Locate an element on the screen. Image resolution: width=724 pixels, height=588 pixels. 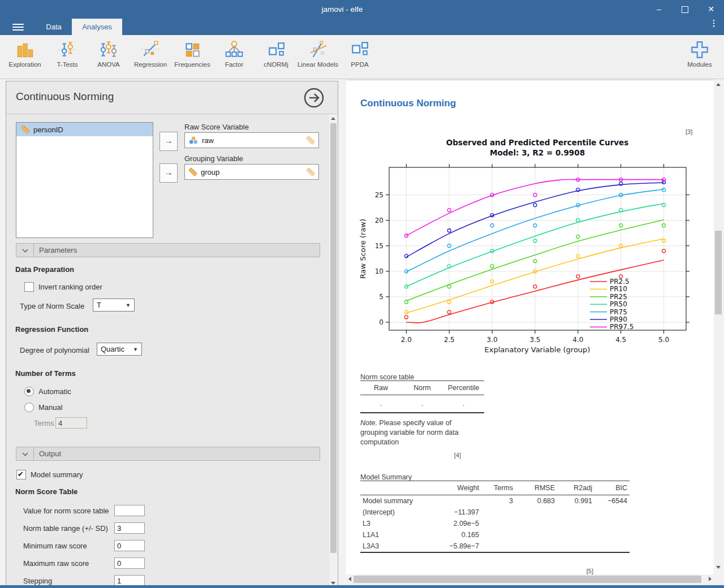
norm-table-reference: [4] is located at coordinates (411, 455).